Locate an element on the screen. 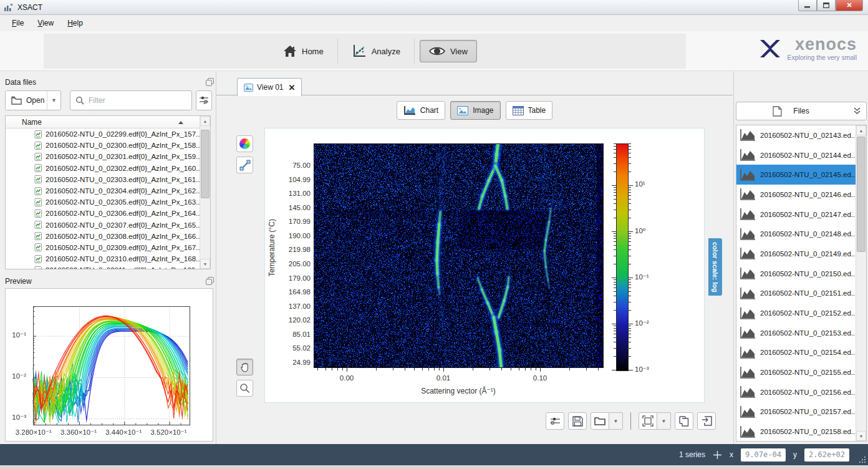 Image resolution: width=868 pixels, height=469 pixels. window-title: XSACT is located at coordinates (30, 7).